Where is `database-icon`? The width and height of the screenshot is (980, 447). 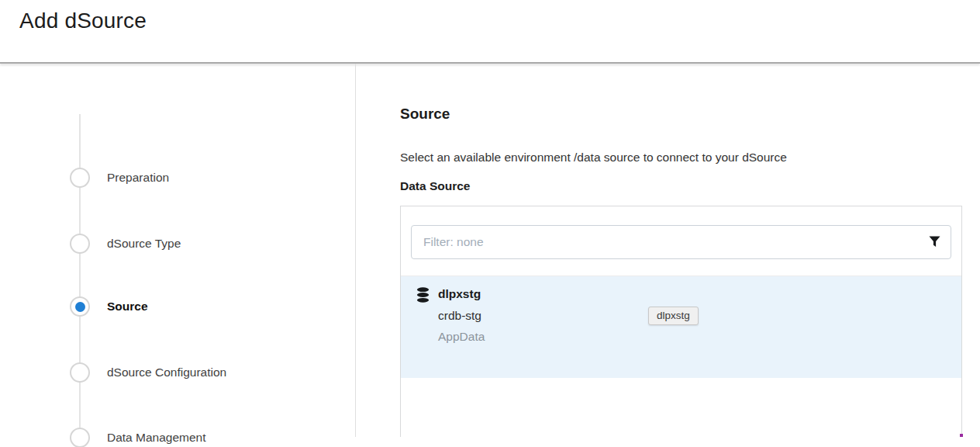
database-icon is located at coordinates (423, 295).